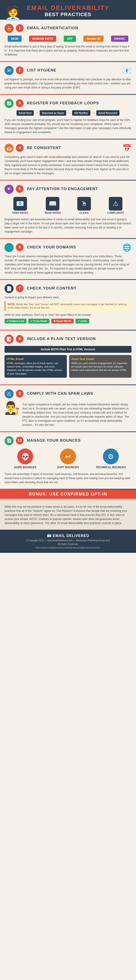  Describe the element at coordinates (68, 394) in the screenshot. I see `section-9-header: ⚖ 9 COMPLY WITH CAN-SPAM LAWS` at that location.